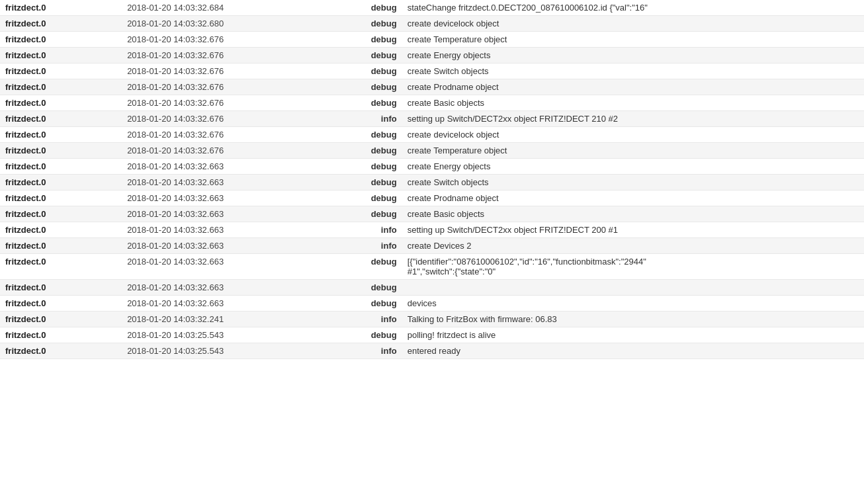 The image size is (864, 504). What do you see at coordinates (633, 267) in the screenshot?
I see `log-message: [{"identifier":"087610006102","id":"16",…` at bounding box center [633, 267].